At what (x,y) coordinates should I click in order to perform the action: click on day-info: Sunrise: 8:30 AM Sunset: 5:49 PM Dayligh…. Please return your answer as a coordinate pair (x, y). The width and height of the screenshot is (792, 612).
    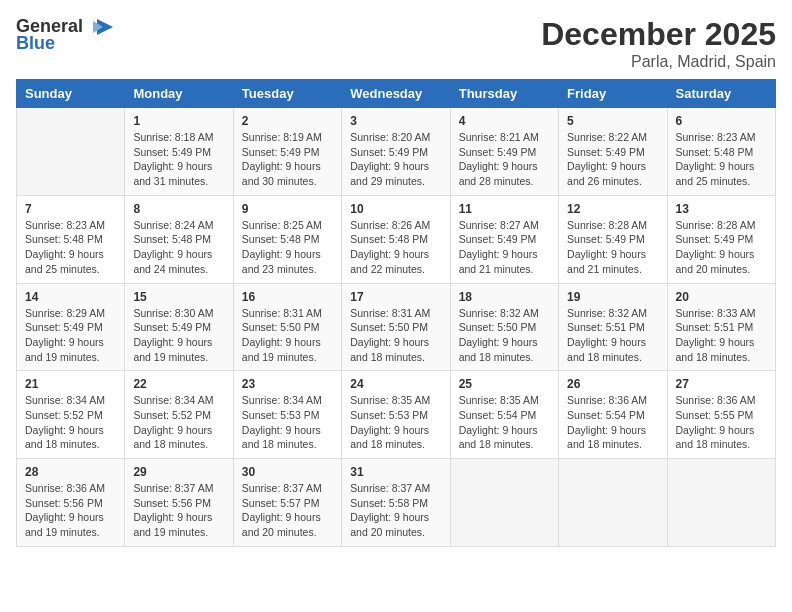
    Looking at the image, I should click on (178, 336).